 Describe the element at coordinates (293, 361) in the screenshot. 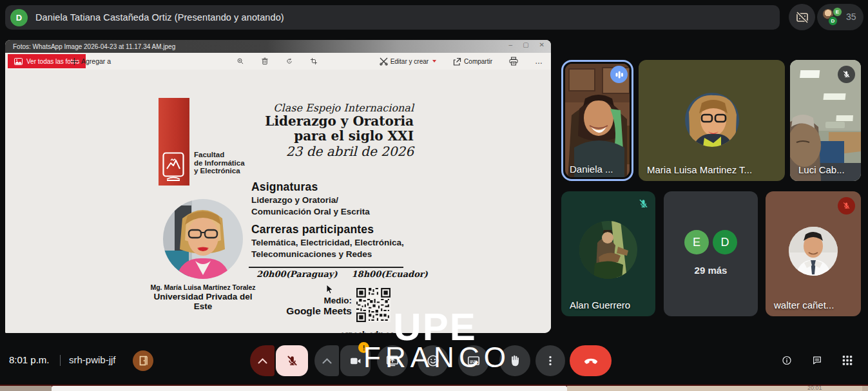

I see `mic-off-icon` at that location.